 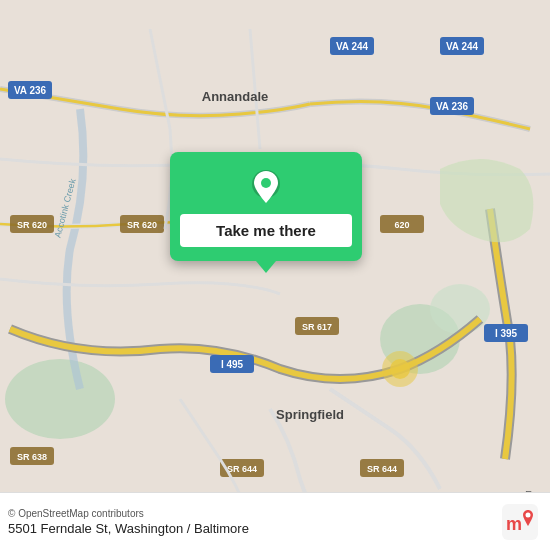 What do you see at coordinates (128, 522) in the screenshot?
I see `bottom-left-info: © OpenStreetMap contributors 5501 Fernda…` at bounding box center [128, 522].